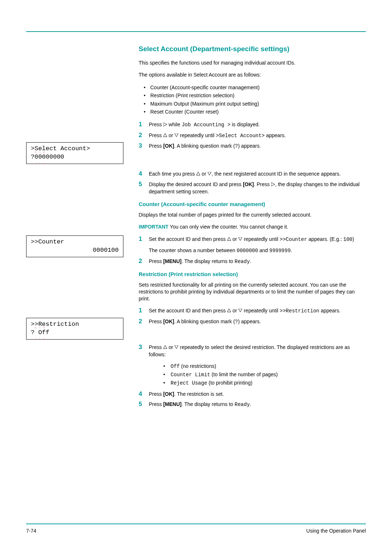 The width and height of the screenshot is (392, 554). I want to click on list-item: Restriction (Print restriction selection…, so click(252, 95).